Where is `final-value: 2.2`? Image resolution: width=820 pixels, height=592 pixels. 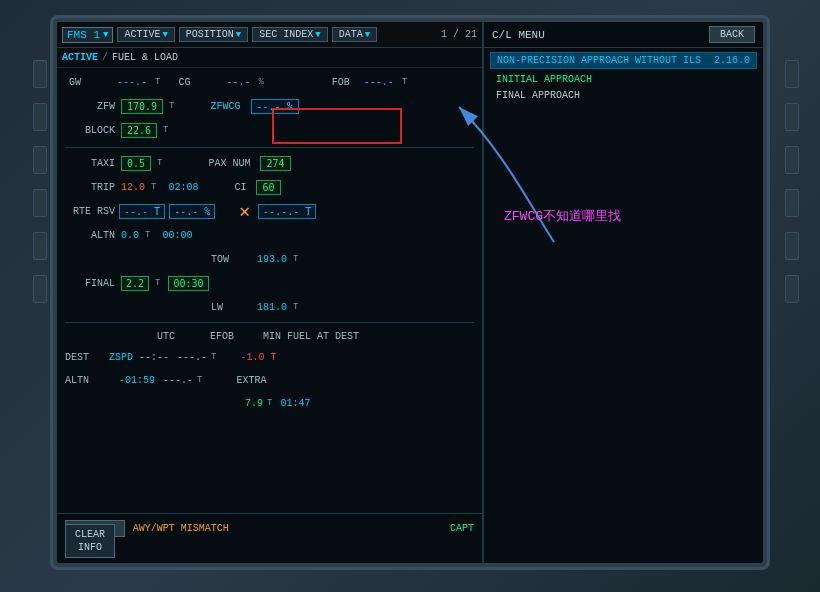
final-value: 2.2 is located at coordinates (135, 284).